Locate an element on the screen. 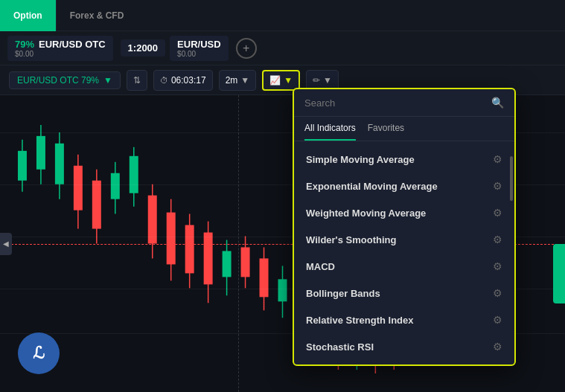 The height and width of the screenshot is (392, 565). arrow-icon: ◀ is located at coordinates (6, 244).